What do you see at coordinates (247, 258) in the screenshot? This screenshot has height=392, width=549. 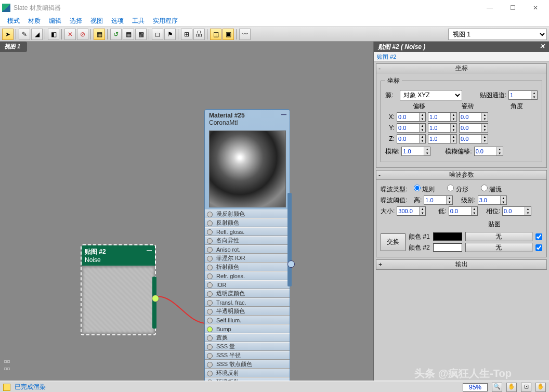 I see `material-slot: 菲涅尔 IOR` at bounding box center [247, 258].